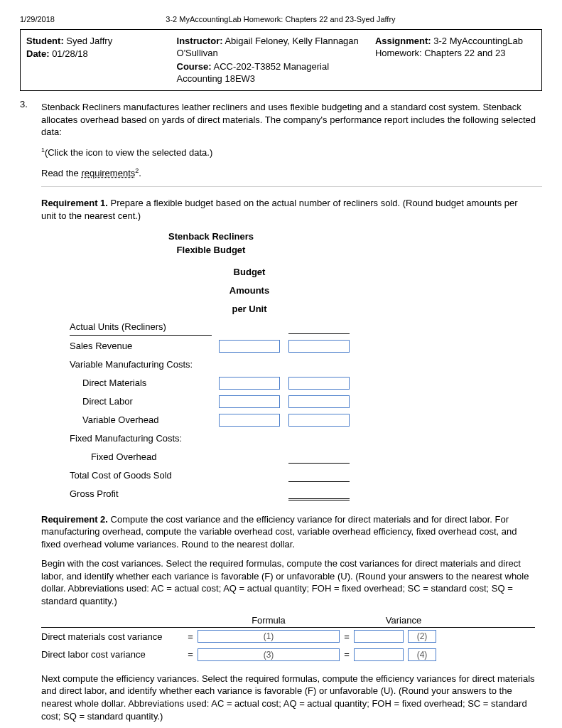 Image resolution: width=562 pixels, height=728 pixels. What do you see at coordinates (108, 173) in the screenshot?
I see `requirements-link: requirements` at bounding box center [108, 173].